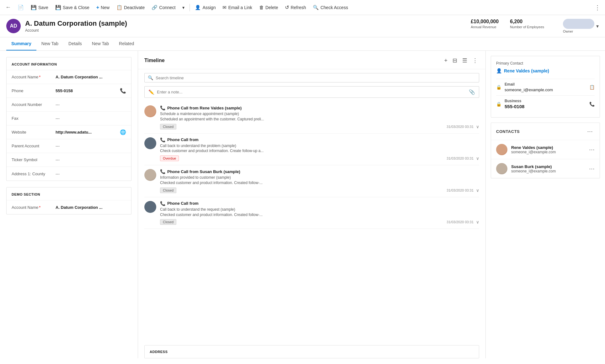  I want to click on save-close-button: 💾 Save & Close, so click(72, 8).